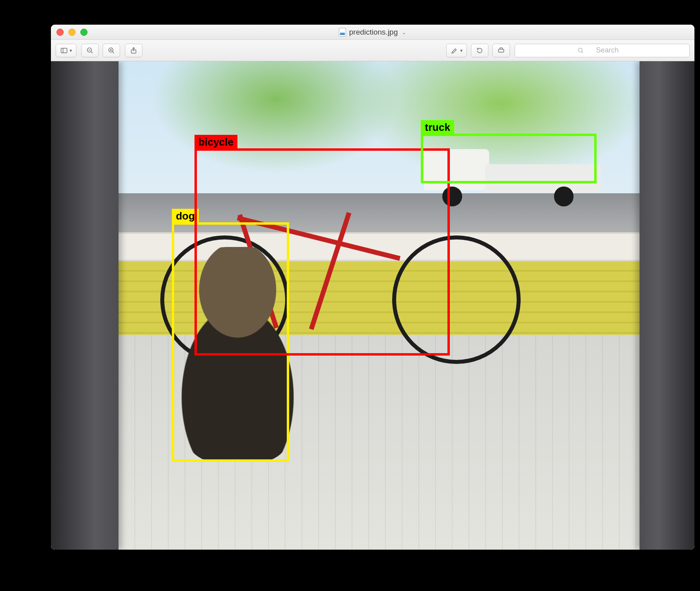 Image resolution: width=700 pixels, height=591 pixels. What do you see at coordinates (374, 32) in the screenshot?
I see `window-title-text: predictions.jpg` at bounding box center [374, 32].